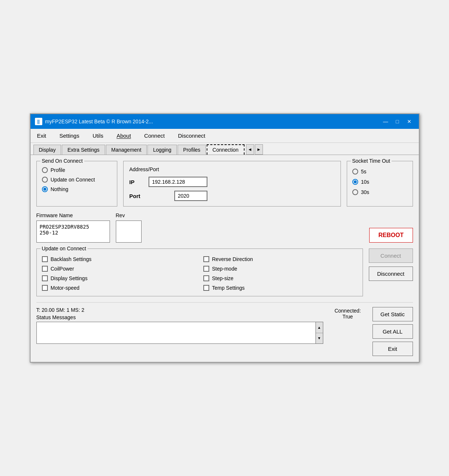 The image size is (449, 476). What do you see at coordinates (348, 317) in the screenshot?
I see `connected-value: True` at bounding box center [348, 317].